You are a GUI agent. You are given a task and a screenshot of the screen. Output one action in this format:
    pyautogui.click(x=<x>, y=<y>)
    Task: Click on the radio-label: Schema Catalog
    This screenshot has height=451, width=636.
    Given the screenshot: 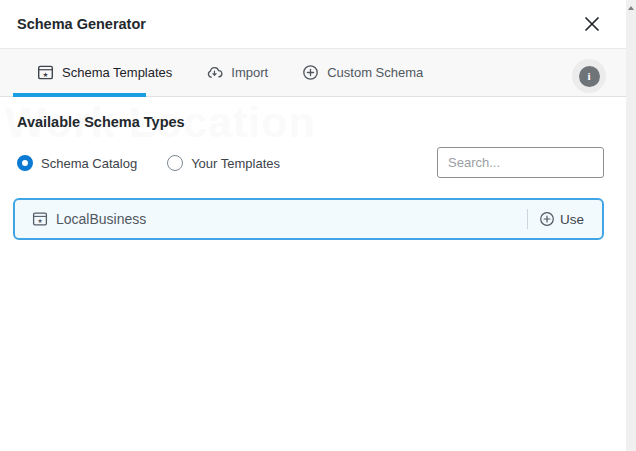 What is the action you would take?
    pyautogui.click(x=89, y=164)
    